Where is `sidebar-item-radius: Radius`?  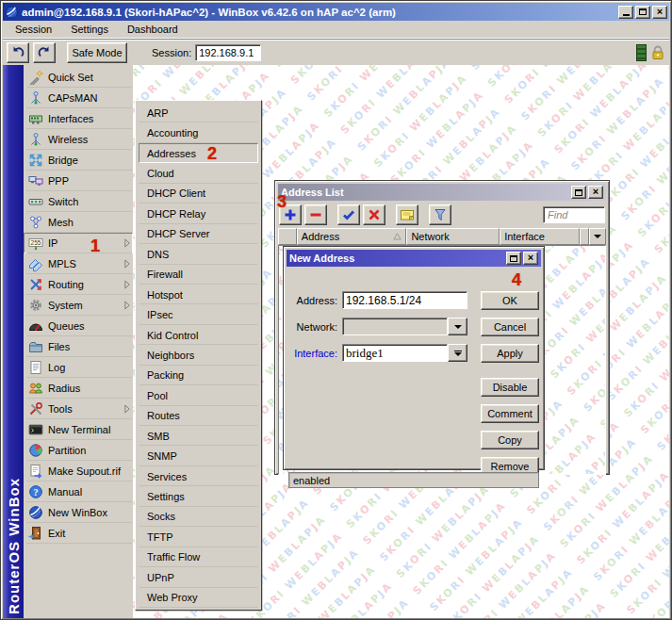 sidebar-item-radius: Radius is located at coordinates (78, 388).